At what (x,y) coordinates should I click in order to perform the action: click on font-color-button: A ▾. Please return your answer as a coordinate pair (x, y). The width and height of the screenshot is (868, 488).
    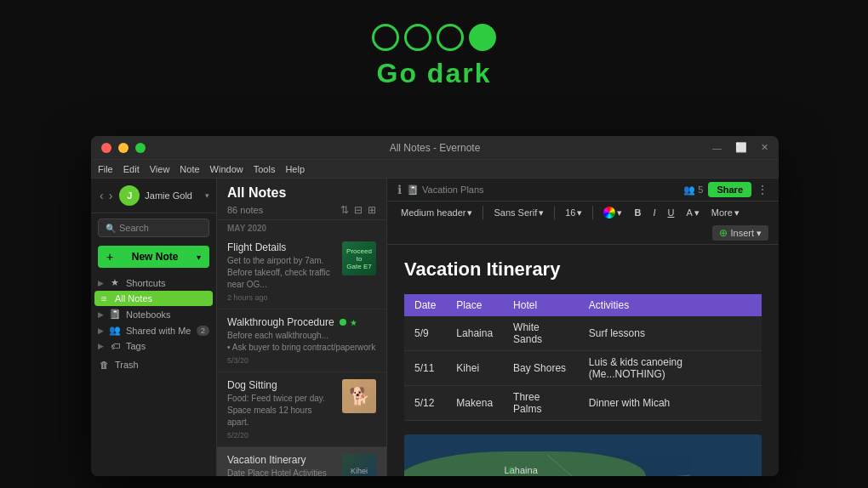
    Looking at the image, I should click on (693, 213).